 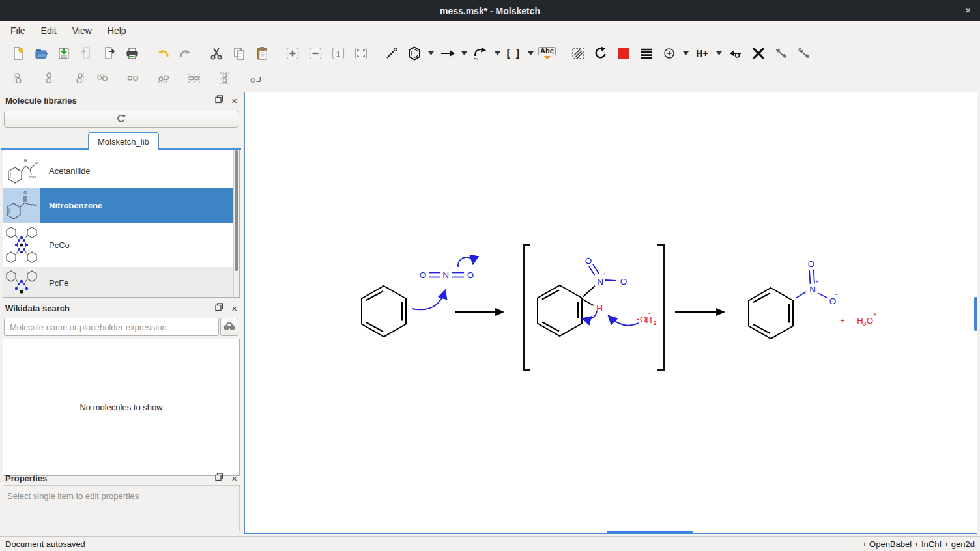 What do you see at coordinates (590, 315) in the screenshot?
I see `curly-arrow-ch-to-ring` at bounding box center [590, 315].